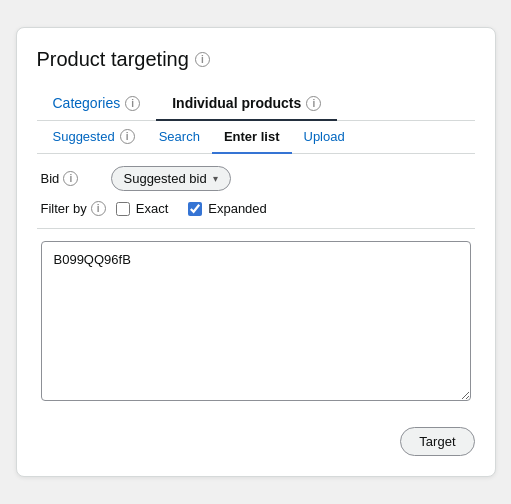  Describe the element at coordinates (252, 138) in the screenshot. I see `tab-enter-list: Enter list` at that location.